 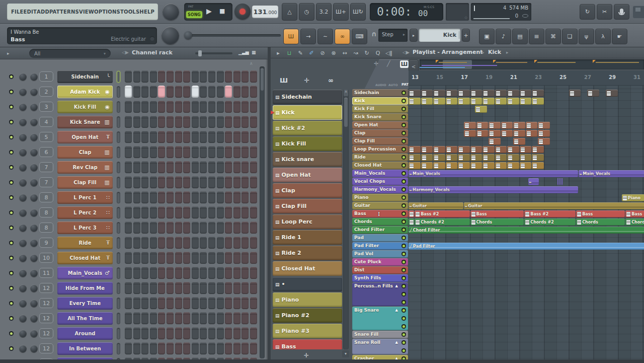 What do you see at coordinates (380, 262) in the screenshot?
I see `track-header-cute-pluck: Cute Pluck` at bounding box center [380, 262].